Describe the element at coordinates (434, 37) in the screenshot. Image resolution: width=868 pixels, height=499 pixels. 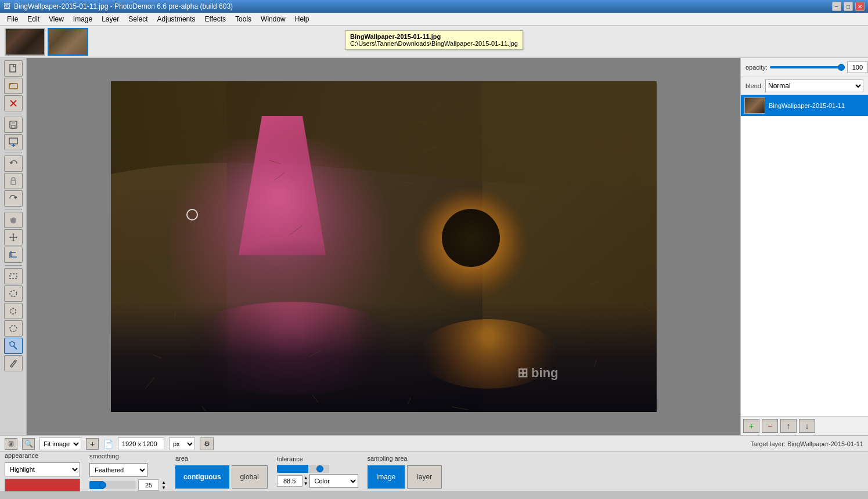
I see `tooltip-filename: BingWallpaper-2015-01-11.jpg` at that location.